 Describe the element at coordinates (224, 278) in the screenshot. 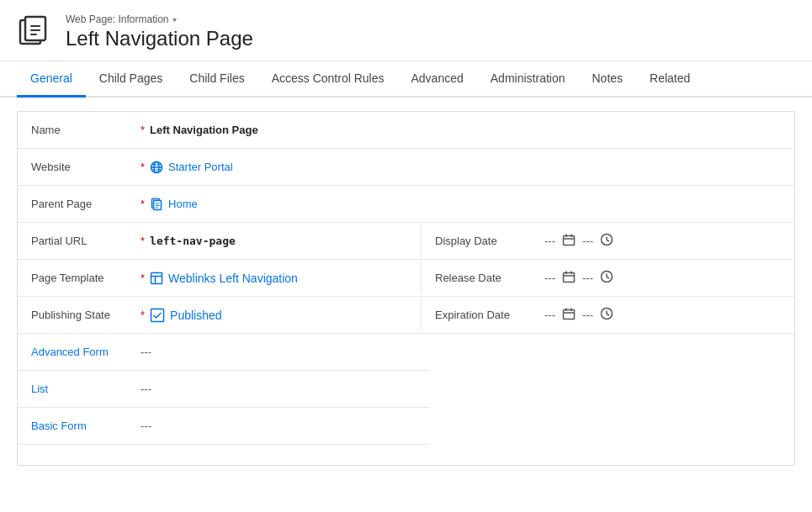

I see `page-template-link: Weblinks Left Navigation` at that location.